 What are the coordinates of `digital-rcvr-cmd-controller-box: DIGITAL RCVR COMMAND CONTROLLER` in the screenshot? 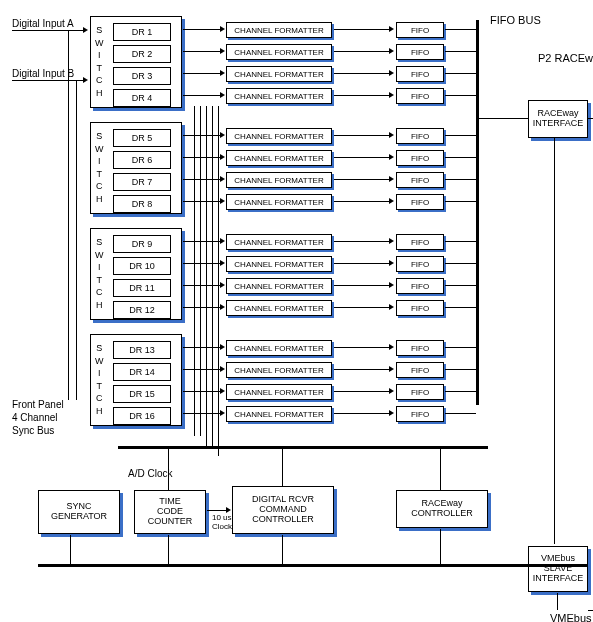 It's located at (283, 510).